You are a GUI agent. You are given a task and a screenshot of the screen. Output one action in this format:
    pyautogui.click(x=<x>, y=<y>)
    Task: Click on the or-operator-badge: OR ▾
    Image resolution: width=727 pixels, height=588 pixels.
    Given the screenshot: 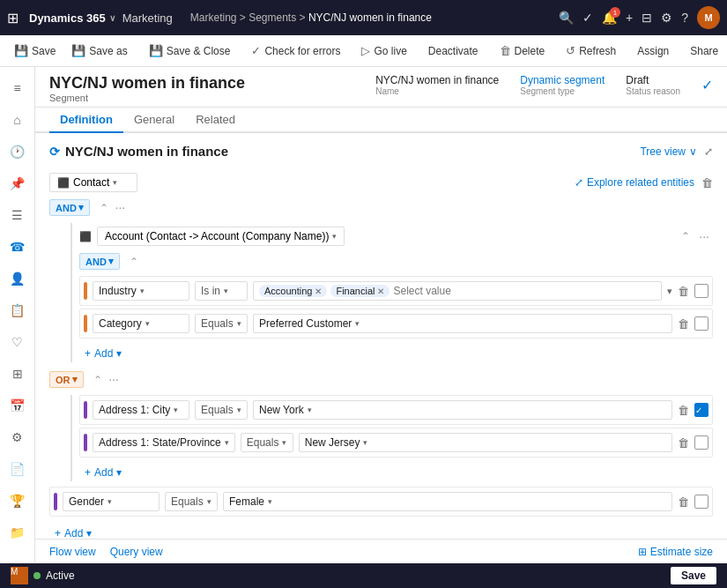 What is the action you would take?
    pyautogui.click(x=67, y=379)
    